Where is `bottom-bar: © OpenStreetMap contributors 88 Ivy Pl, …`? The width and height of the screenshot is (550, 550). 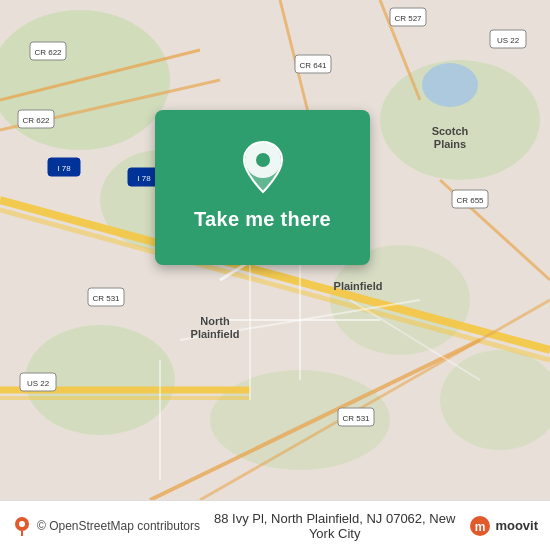
bottom-bar: © OpenStreetMap contributors 88 Ivy Pl, … is located at coordinates (275, 525).